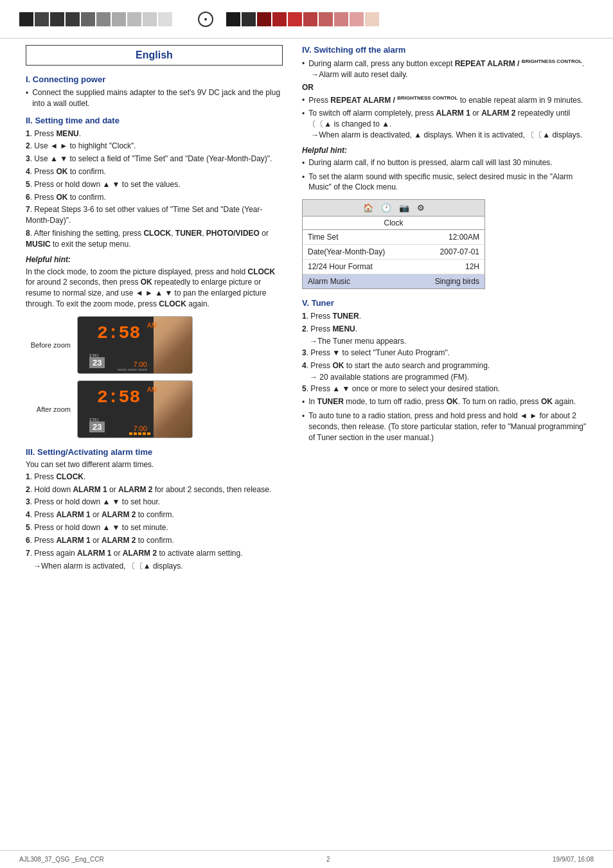 This screenshot has width=613, height=868. I want to click on step-V-4: 4. Press OK to start the auto search and…, so click(445, 366).